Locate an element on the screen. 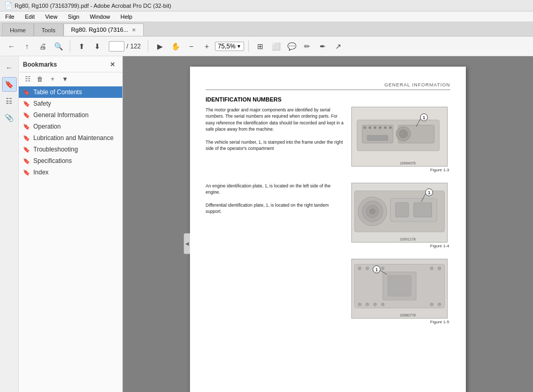 This screenshot has height=392, width=533. bookmark-icon-toc: 🔖 is located at coordinates (27, 93).